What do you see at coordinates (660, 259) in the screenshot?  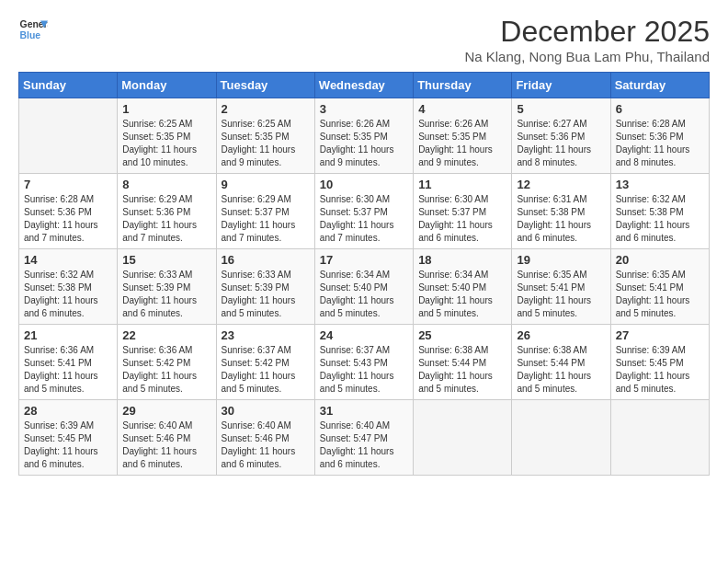 I see `day-number: 20` at bounding box center [660, 259].